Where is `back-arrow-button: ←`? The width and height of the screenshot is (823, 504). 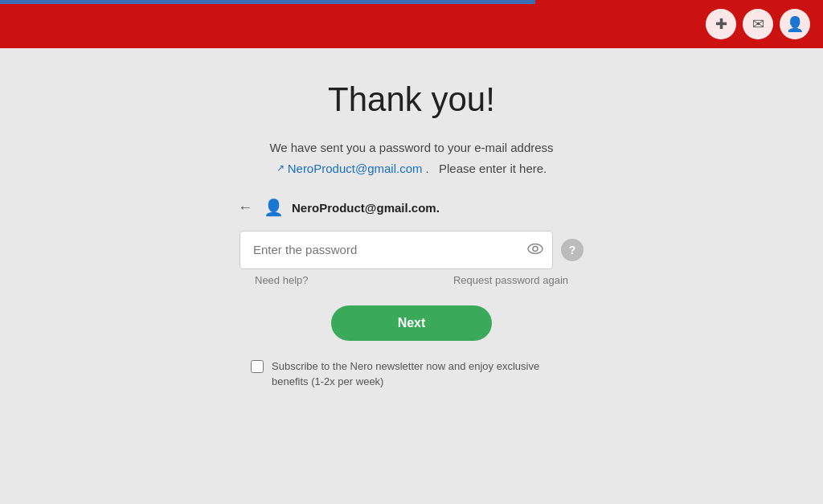
back-arrow-button: ← is located at coordinates (245, 207).